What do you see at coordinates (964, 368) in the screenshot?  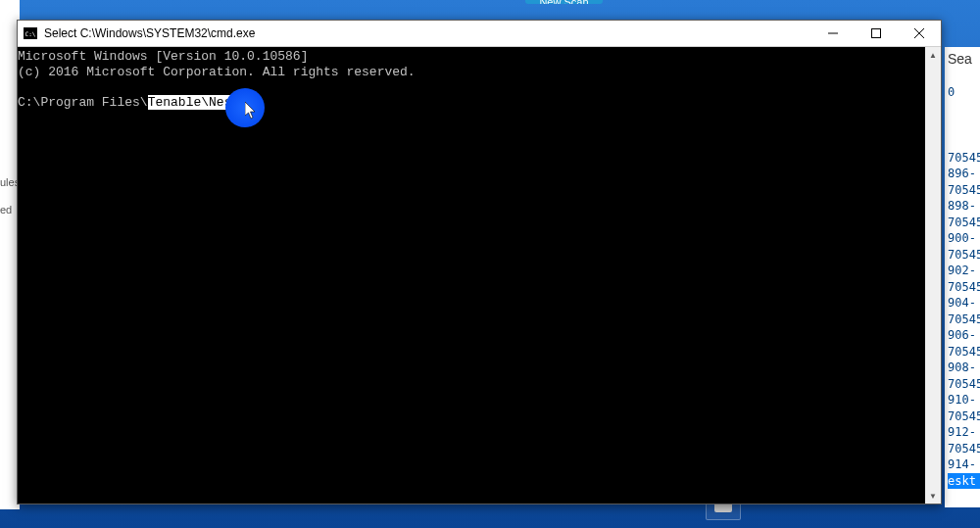 I see `bg-right-row: 908-` at bounding box center [964, 368].